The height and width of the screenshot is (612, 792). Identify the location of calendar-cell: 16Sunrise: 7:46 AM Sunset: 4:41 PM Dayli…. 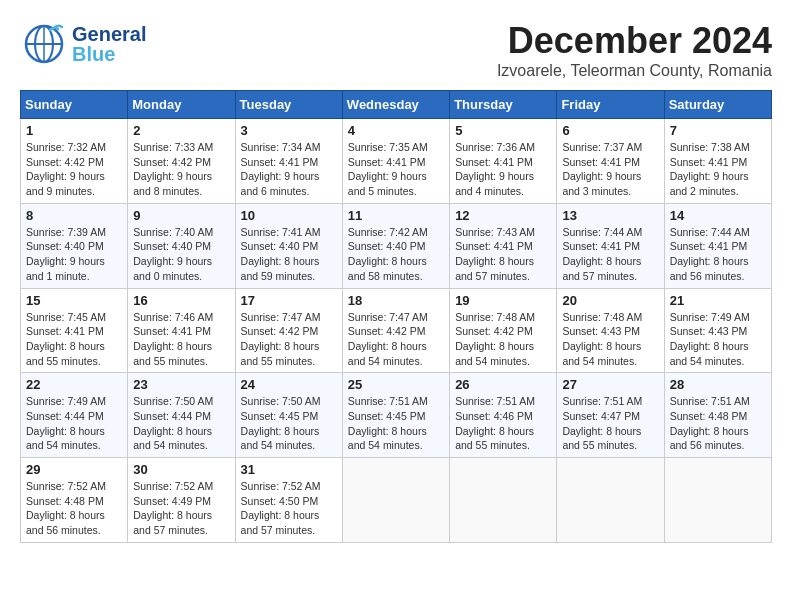
(182, 330).